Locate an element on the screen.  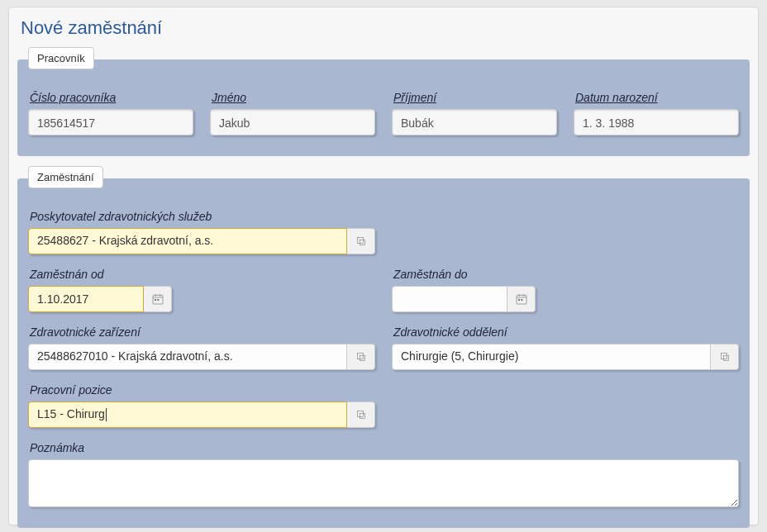
text-cursor is located at coordinates (106, 415).